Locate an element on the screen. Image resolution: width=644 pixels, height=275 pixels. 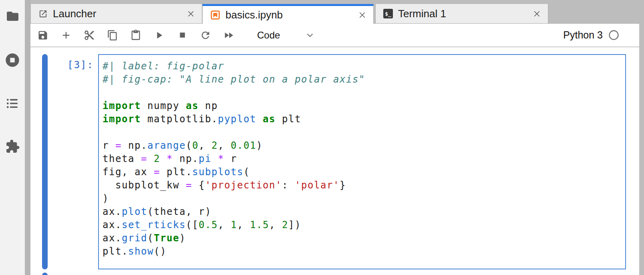
restart-kernel-button is located at coordinates (205, 35).